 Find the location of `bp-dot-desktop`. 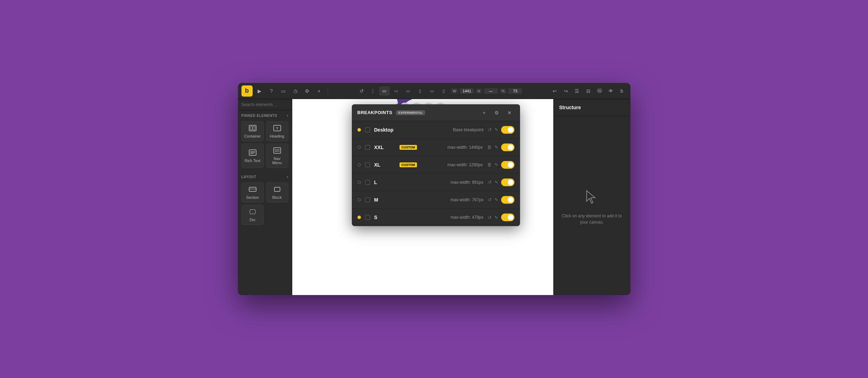

bp-dot-desktop is located at coordinates (359, 130).